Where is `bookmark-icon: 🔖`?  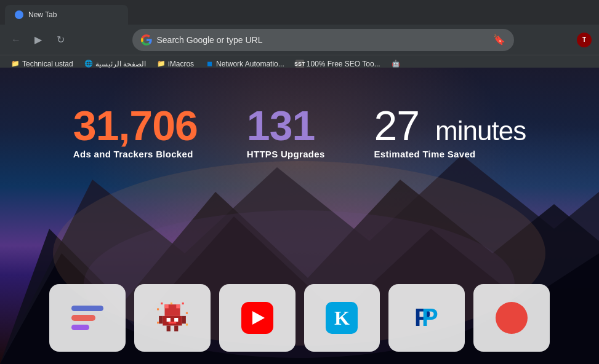
bookmark-icon: 🔖 is located at coordinates (499, 39).